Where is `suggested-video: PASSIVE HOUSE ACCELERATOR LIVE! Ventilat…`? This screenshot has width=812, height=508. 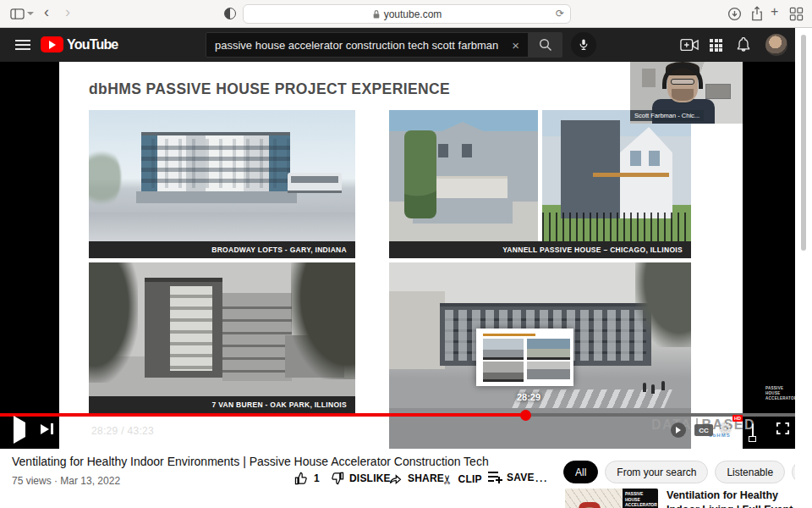
suggested-video: PASSIVE HOUSE ACCELERATOR LIVE! Ventilat… is located at coordinates (679, 498).